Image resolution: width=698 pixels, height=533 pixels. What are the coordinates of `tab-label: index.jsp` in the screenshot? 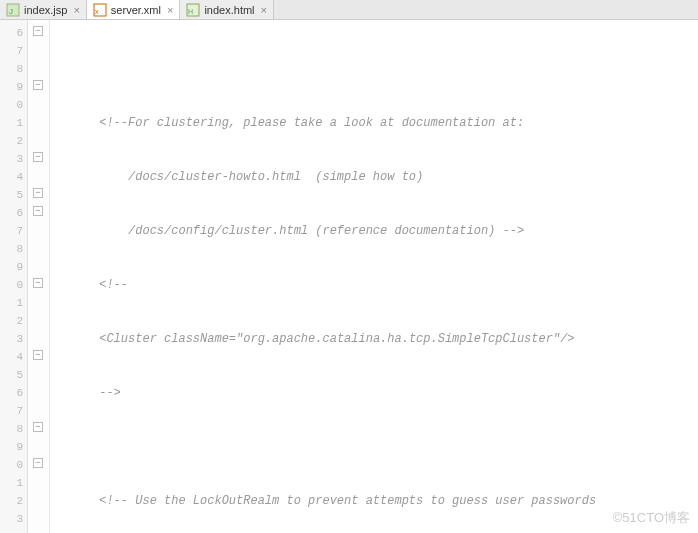 It's located at (46, 10).